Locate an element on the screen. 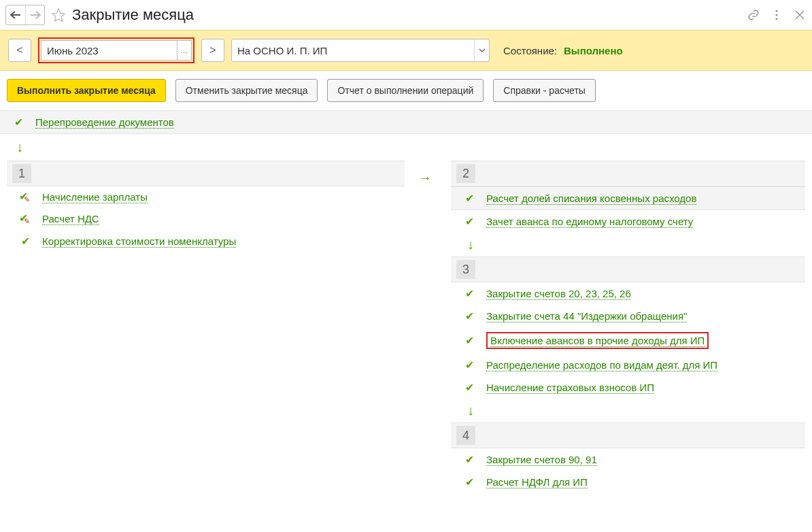 Image resolution: width=812 pixels, height=532 pixels. block-1-header: 1 is located at coordinates (205, 173).